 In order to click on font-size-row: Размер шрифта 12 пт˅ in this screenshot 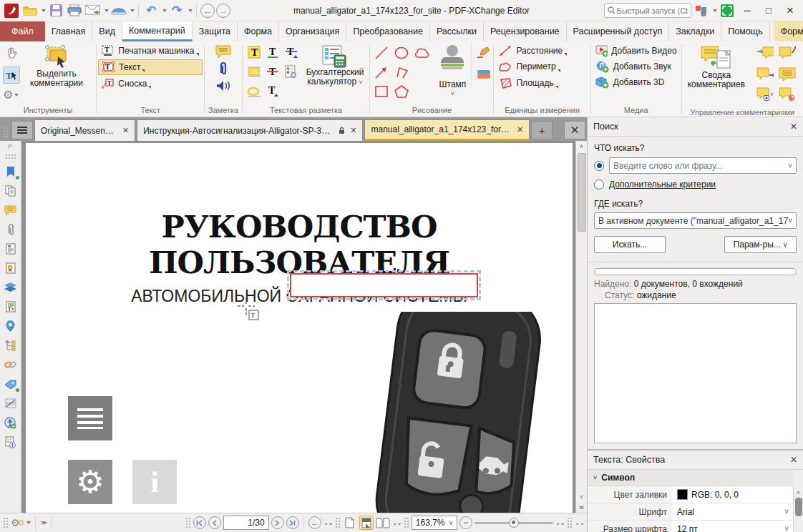, I will do `click(690, 526)`.